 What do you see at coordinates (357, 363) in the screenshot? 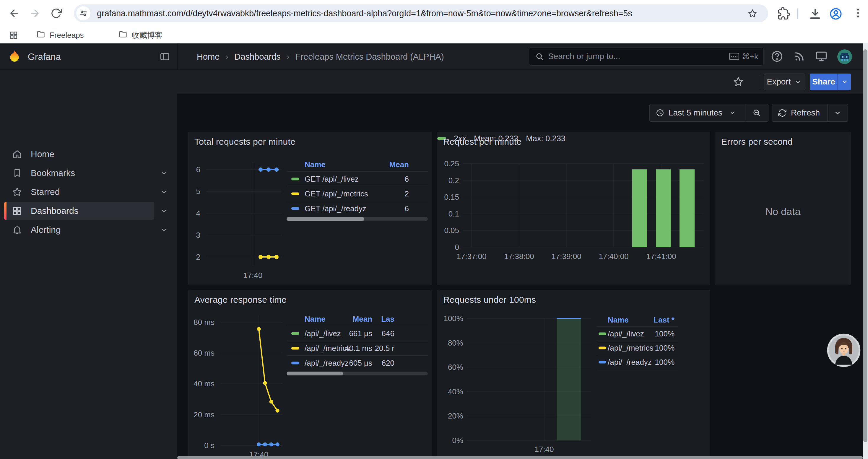
I see `legend-row: /api/_/readyz 605 µs 620` at bounding box center [357, 363].